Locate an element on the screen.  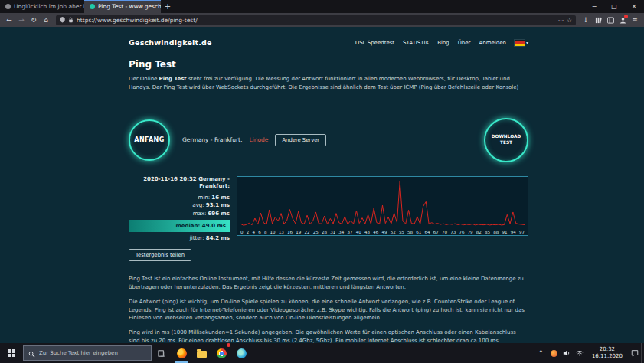
stat-median-highlight: median: 49.0 ms is located at coordinates (179, 226).